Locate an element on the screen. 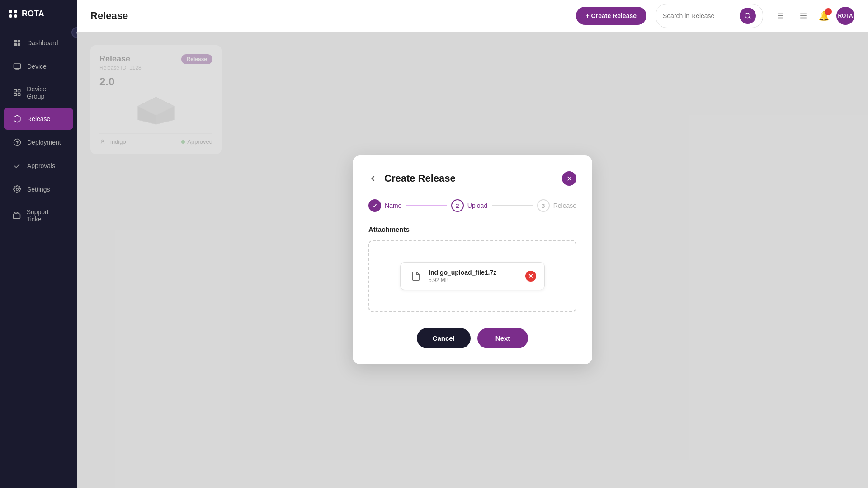 The width and height of the screenshot is (868, 488). steps-indicator: ✓ Name 2 Upload 3 Release is located at coordinates (472, 206).